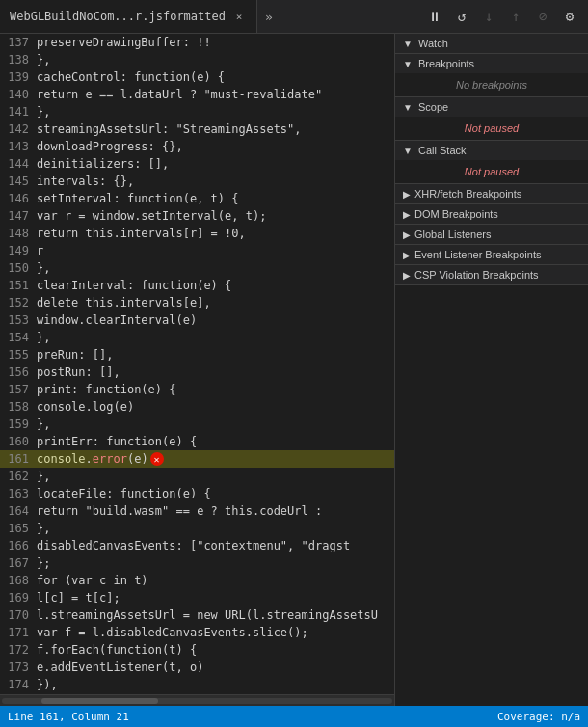  What do you see at coordinates (294, 17) in the screenshot?
I see `tab-bar: WebGLBuildNoCom...r.jsformatted × » ⏸ ↺ …` at bounding box center [294, 17].